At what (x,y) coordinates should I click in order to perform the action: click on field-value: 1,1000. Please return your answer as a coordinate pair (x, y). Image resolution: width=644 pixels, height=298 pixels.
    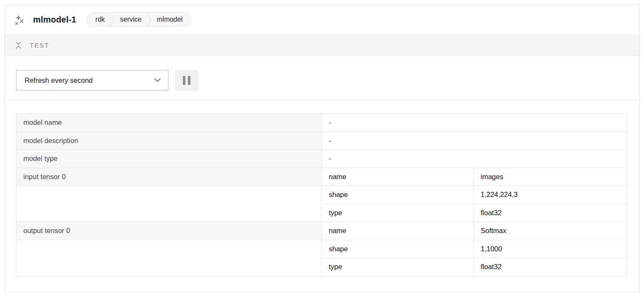
    Looking at the image, I should click on (551, 249).